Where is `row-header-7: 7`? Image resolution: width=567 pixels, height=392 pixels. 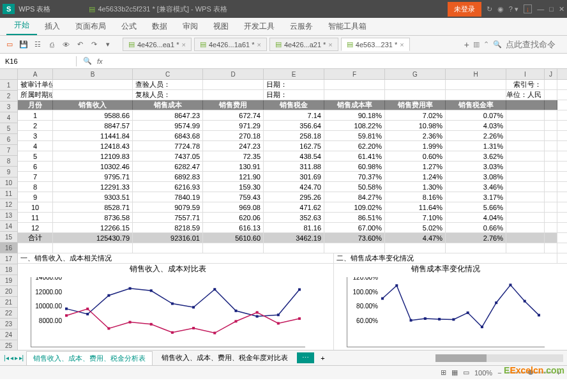
row-header-7: 7 is located at coordinates (9, 151).